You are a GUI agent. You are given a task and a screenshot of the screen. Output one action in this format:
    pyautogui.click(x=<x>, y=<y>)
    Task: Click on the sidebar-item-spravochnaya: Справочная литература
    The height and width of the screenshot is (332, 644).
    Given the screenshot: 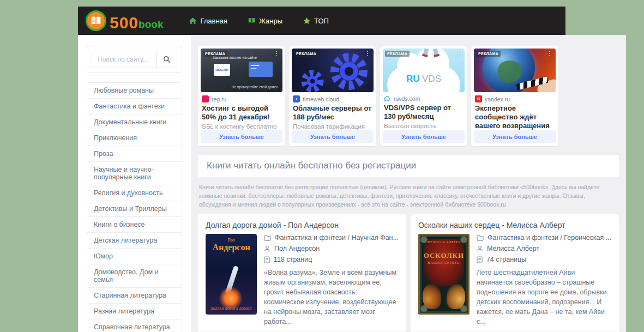 What is the action you would take?
    pyautogui.click(x=134, y=326)
    